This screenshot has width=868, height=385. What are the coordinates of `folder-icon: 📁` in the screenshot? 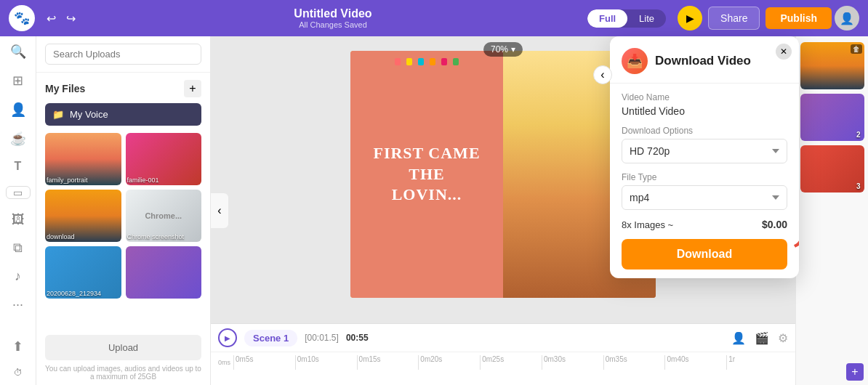 It's located at (58, 115).